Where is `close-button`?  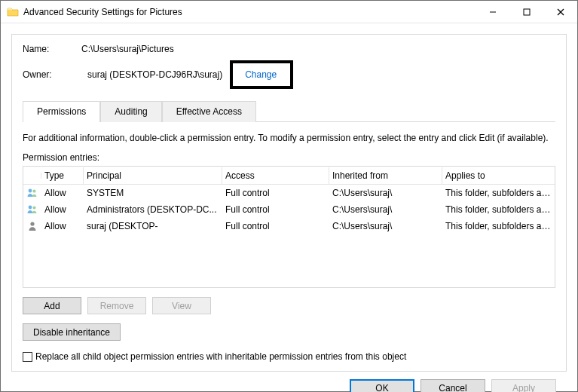
close-button is located at coordinates (561, 12).